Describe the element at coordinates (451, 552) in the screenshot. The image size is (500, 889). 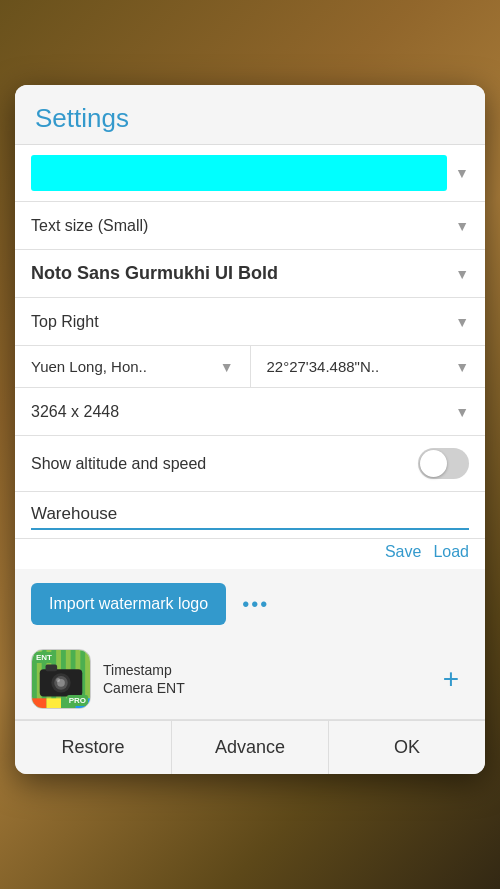
I see `load-button: Load` at that location.